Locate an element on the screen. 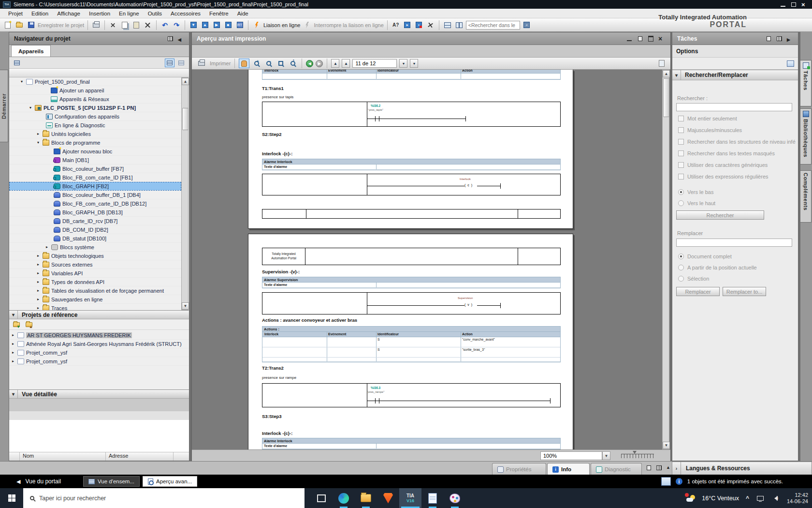 This screenshot has height=508, width=812. menu-outils: Outils is located at coordinates (155, 14).